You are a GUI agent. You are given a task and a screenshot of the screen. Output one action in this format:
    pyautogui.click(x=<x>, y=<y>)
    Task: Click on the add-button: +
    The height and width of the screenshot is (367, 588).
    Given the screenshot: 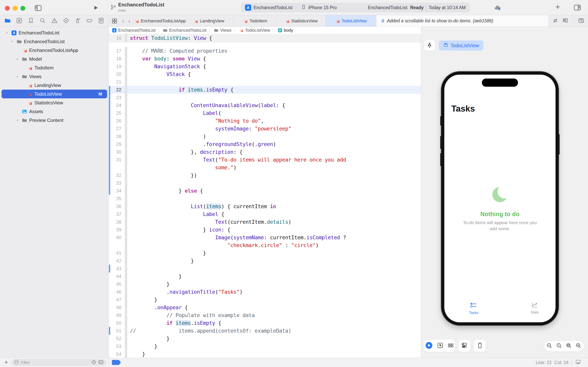 What is the action you would take?
    pyautogui.click(x=558, y=7)
    